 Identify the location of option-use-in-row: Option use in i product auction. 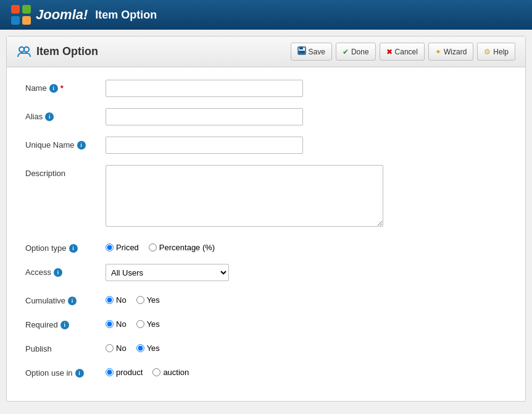
(266, 371).